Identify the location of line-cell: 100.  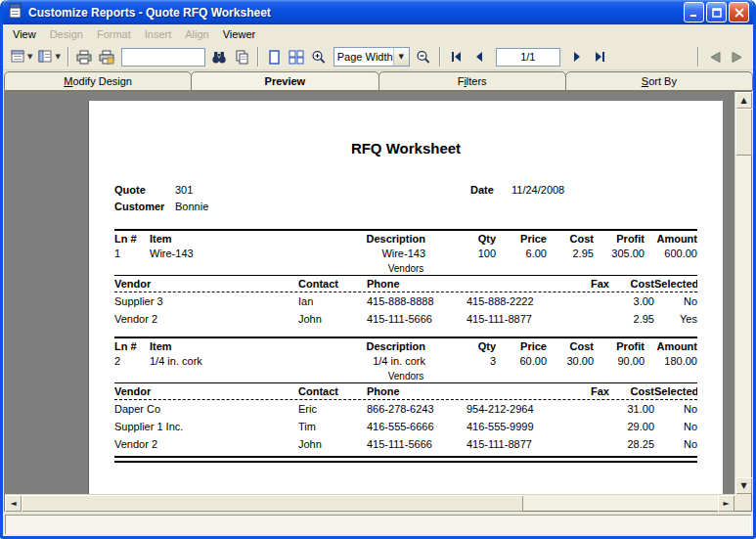
(461, 253).